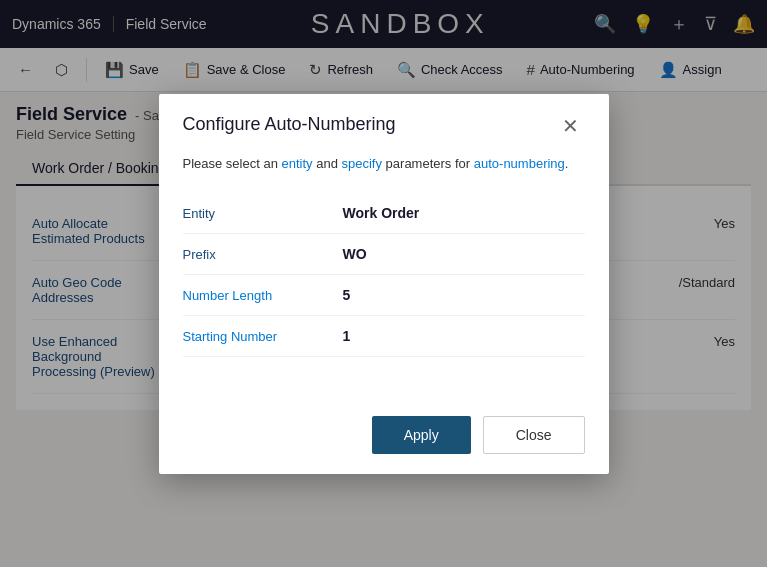 The width and height of the screenshot is (767, 567). I want to click on modal-description: Please select an entity and specify para…, so click(384, 164).